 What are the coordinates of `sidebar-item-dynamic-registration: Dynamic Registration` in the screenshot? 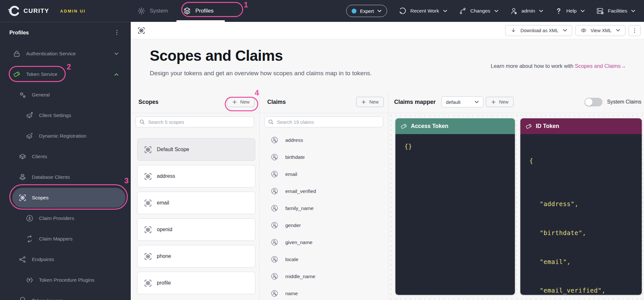 It's located at (65, 136).